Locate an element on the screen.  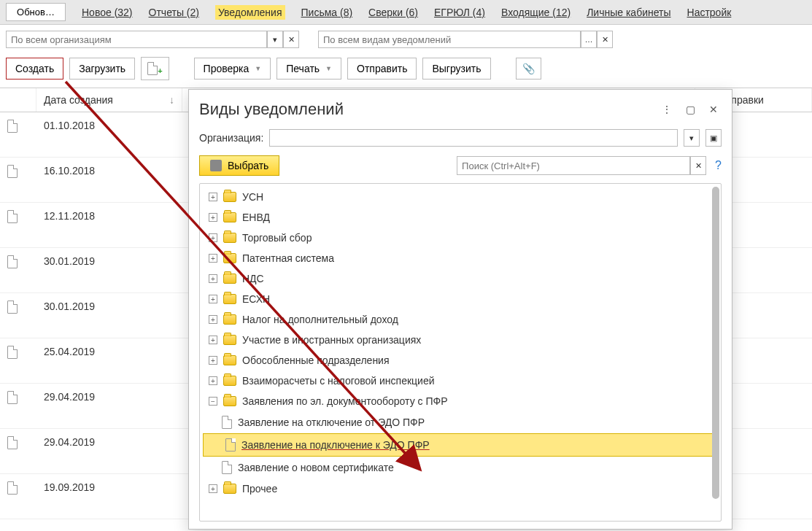
org-input-dropdown: ▾ is located at coordinates (692, 138).